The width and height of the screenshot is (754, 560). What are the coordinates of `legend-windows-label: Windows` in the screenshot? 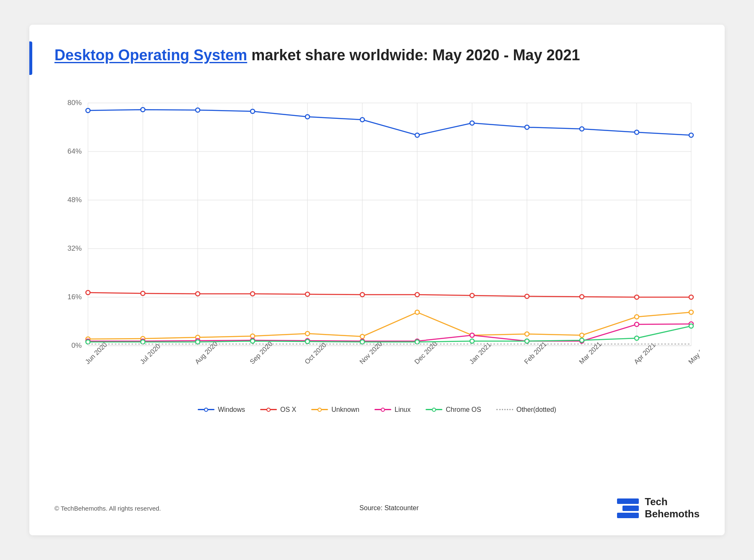 It's located at (231, 410).